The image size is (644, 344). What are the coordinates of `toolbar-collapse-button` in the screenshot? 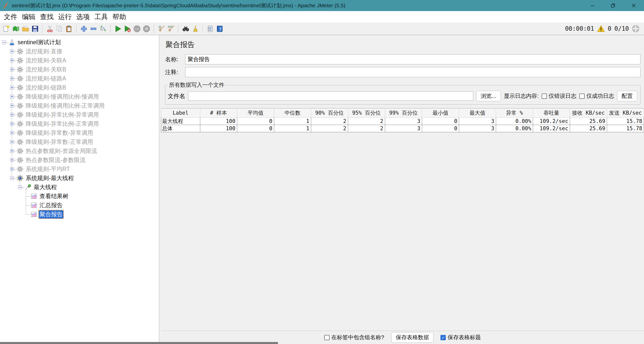 It's located at (93, 29).